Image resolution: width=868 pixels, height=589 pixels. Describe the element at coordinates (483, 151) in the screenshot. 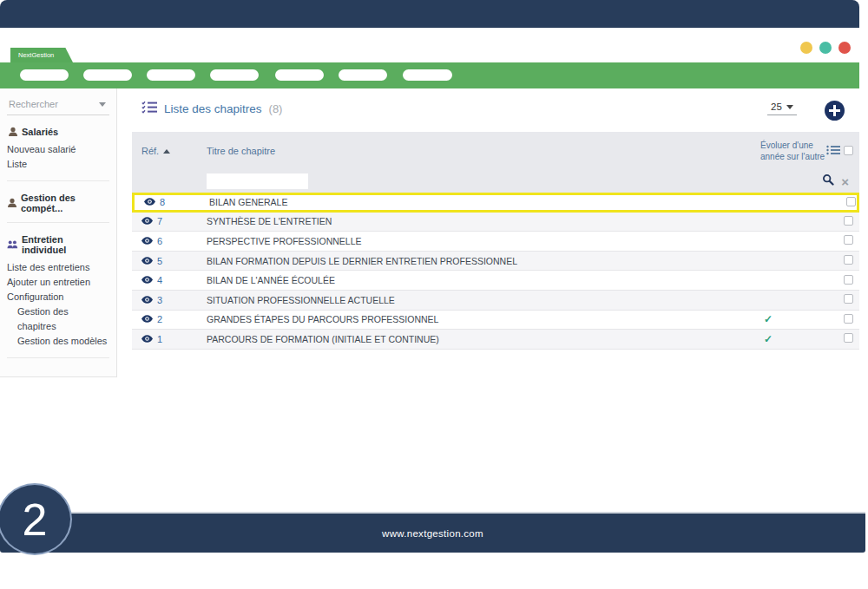

I see `column-header-title: Titre de chapitre` at that location.